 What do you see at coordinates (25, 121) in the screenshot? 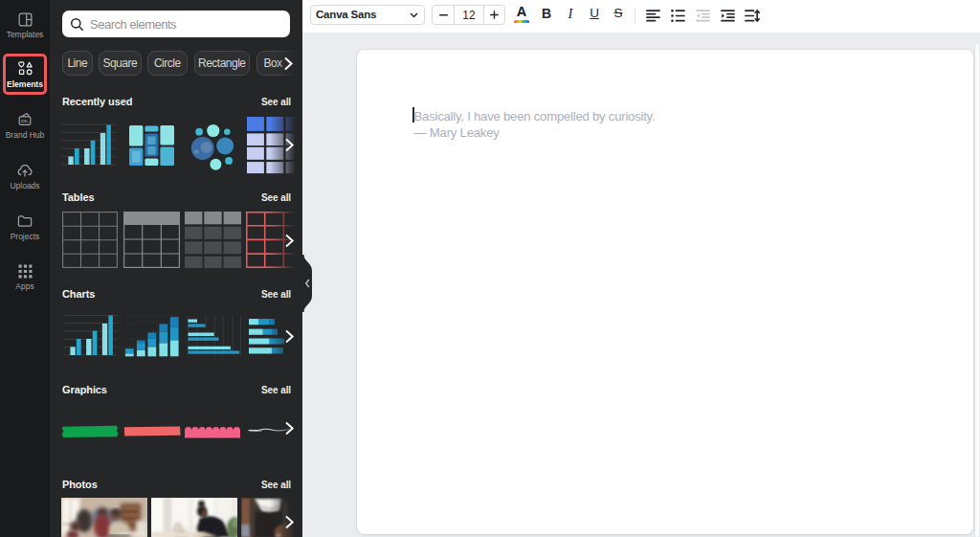
I see `svg-text: co.` at bounding box center [25, 121].